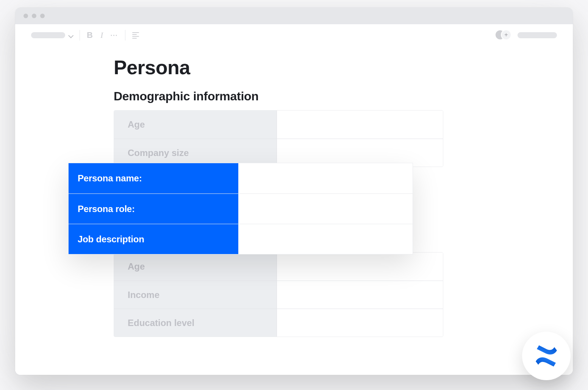 This screenshot has width=588, height=390. I want to click on overlay-row: Job description, so click(241, 239).